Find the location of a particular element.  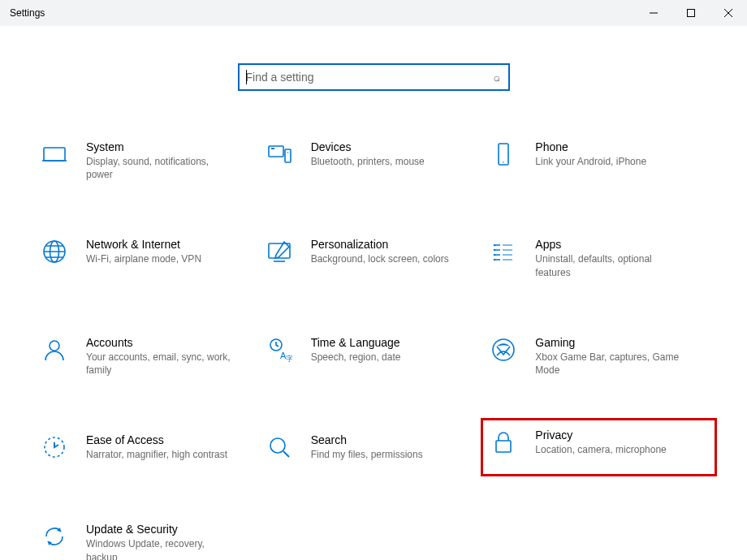

personalization-icon is located at coordinates (279, 252).